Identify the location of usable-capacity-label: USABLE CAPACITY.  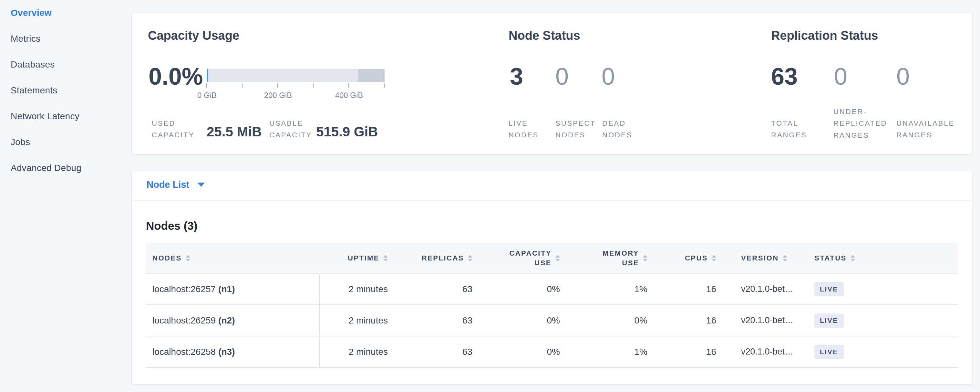
(291, 129).